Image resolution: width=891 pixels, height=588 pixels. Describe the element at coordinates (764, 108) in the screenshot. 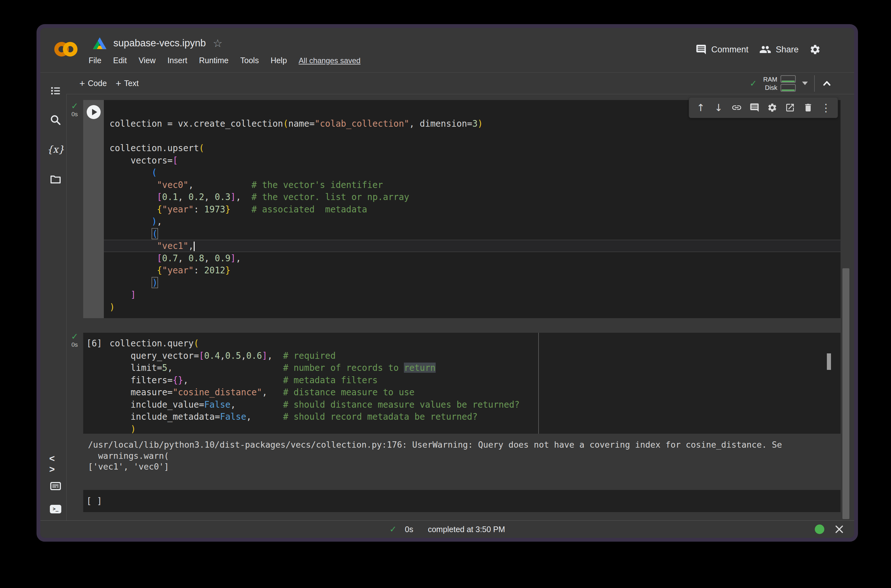

I see `cell-toolbar: ↑ ↓` at that location.